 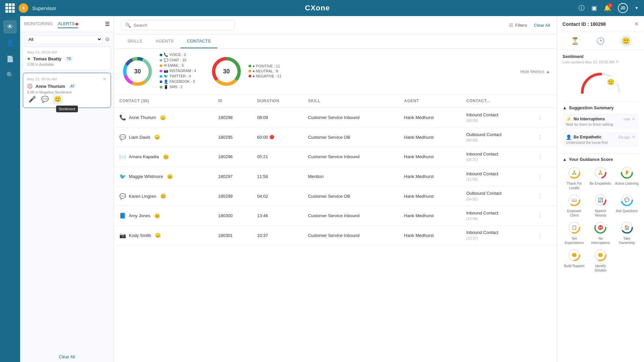 What do you see at coordinates (10, 8) in the screenshot?
I see `grid-menu-icon` at bounding box center [10, 8].